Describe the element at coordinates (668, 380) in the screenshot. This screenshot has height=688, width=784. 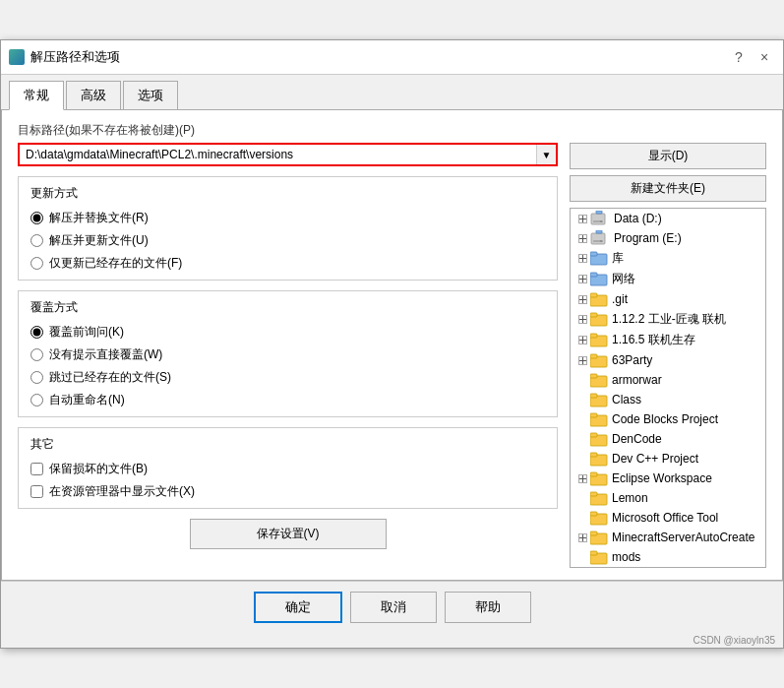
I see `tree-item: armorwar` at that location.